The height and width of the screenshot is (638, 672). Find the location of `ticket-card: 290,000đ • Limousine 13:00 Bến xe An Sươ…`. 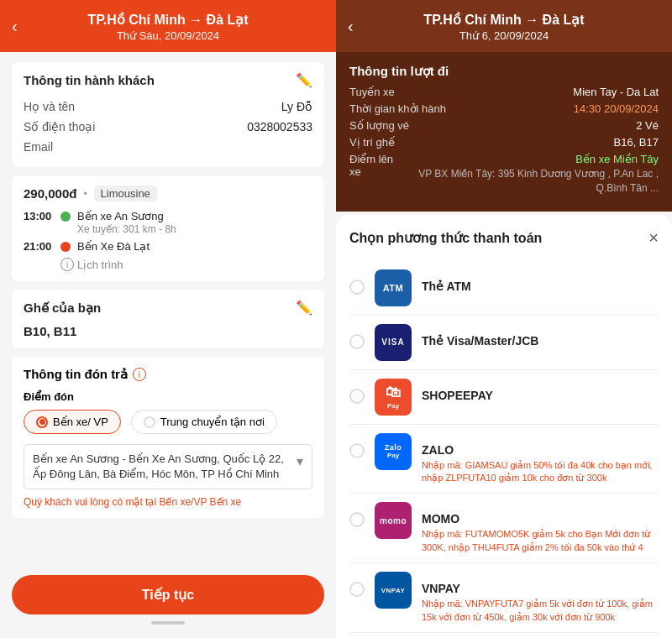

ticket-card: 290,000đ • Limousine 13:00 Bến xe An Sươ… is located at coordinates (168, 228).